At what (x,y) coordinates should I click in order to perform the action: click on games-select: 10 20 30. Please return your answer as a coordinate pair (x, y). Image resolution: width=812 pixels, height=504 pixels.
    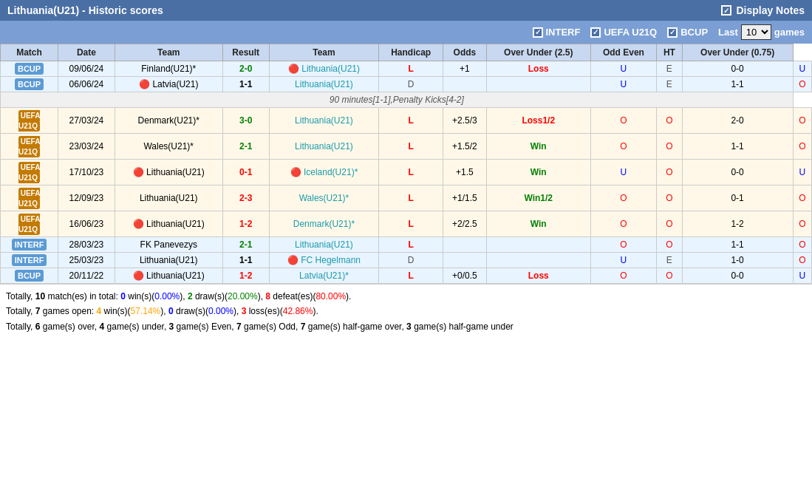
    Looking at the image, I should click on (757, 33).